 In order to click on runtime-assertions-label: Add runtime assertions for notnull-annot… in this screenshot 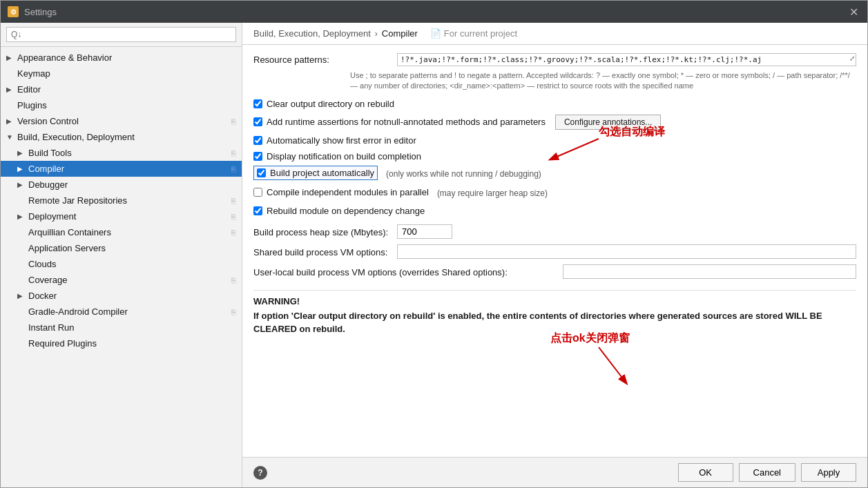, I will do `click(406, 121)`.